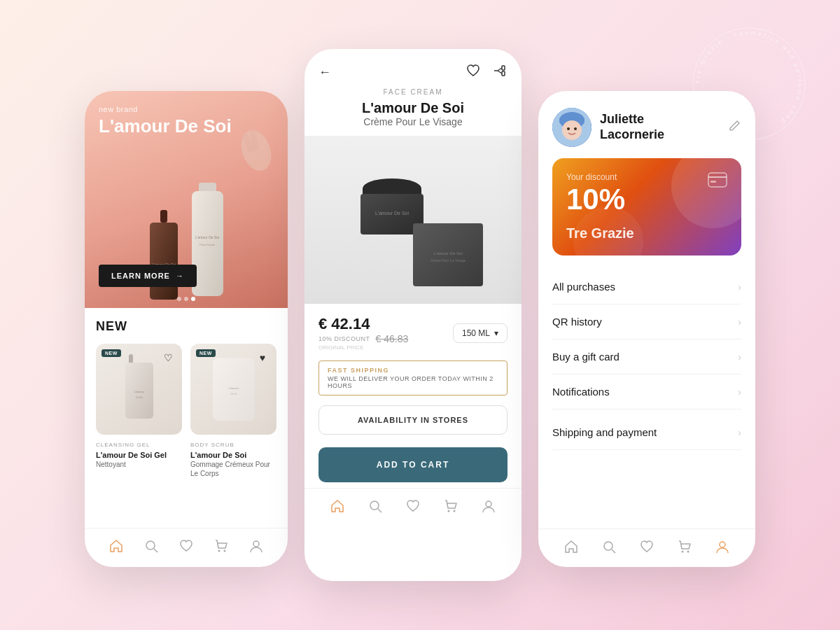 Image resolution: width=840 pixels, height=630 pixels. Describe the element at coordinates (413, 108) in the screenshot. I see `product-detail-name: L'amour De Soi` at that location.